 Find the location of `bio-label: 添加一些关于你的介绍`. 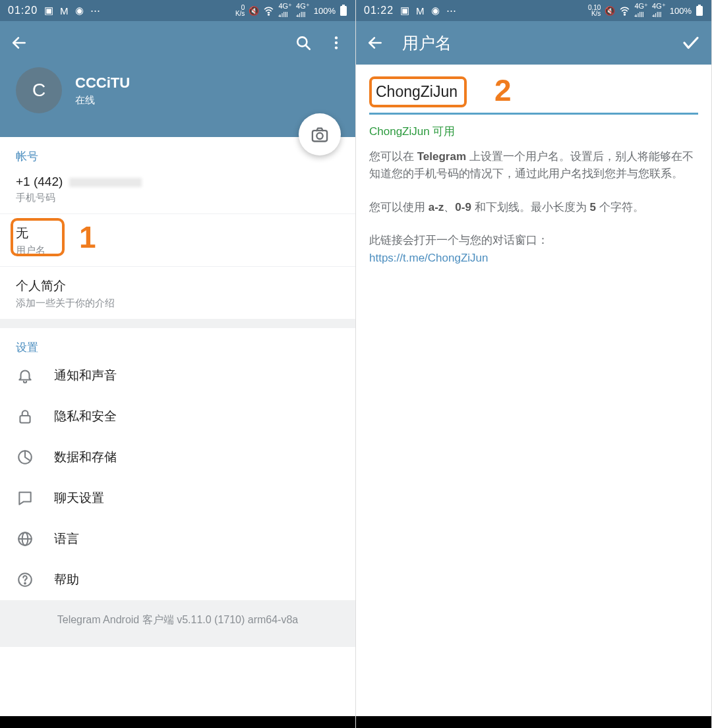

bio-label: 添加一些关于你的介绍 is located at coordinates (178, 303).